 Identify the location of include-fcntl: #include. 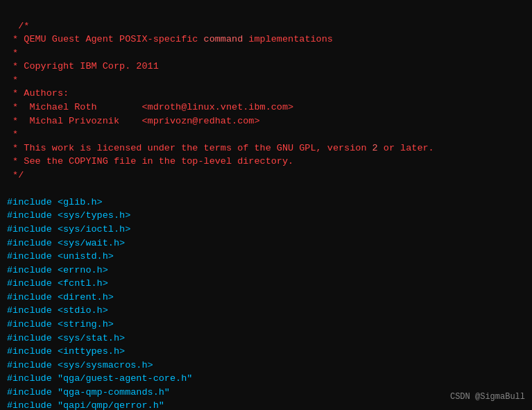
(29, 283).